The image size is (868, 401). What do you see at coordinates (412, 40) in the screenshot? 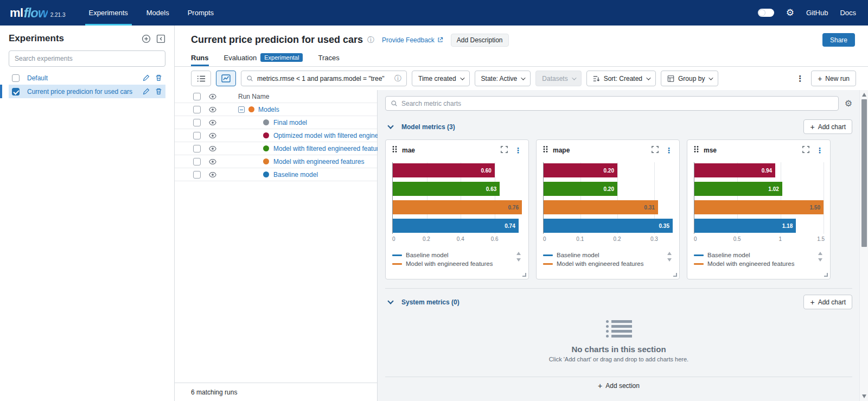
I see `provide-feedback-link: Provide Feedback` at bounding box center [412, 40].